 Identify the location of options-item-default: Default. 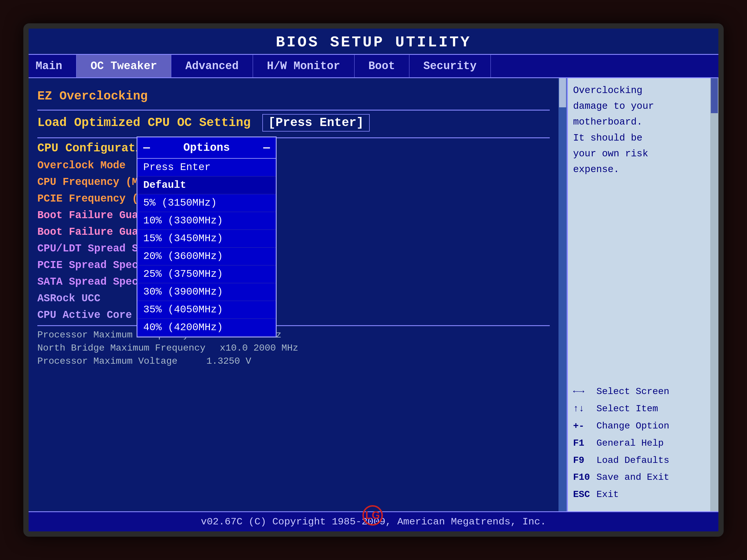
(207, 185).